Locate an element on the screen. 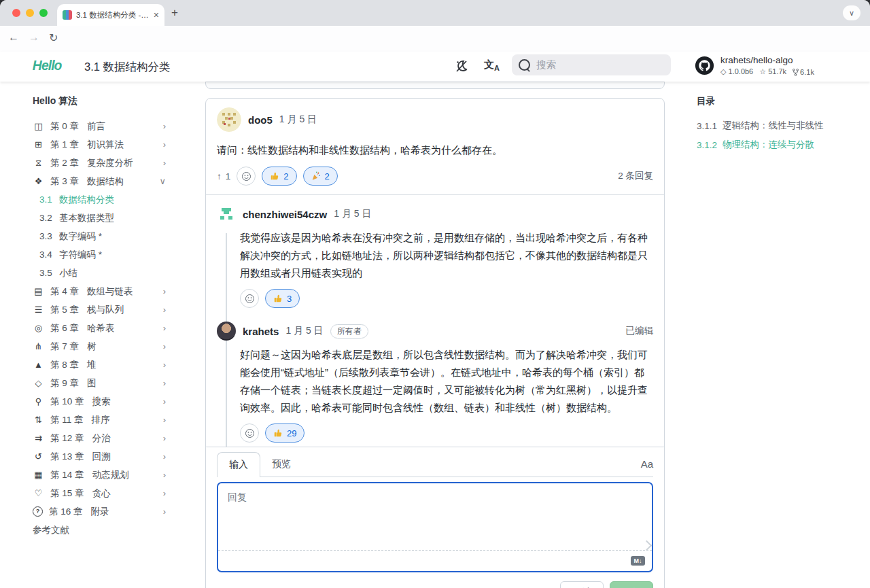 The height and width of the screenshot is (588, 870). cancel-button: 取消 is located at coordinates (582, 585).